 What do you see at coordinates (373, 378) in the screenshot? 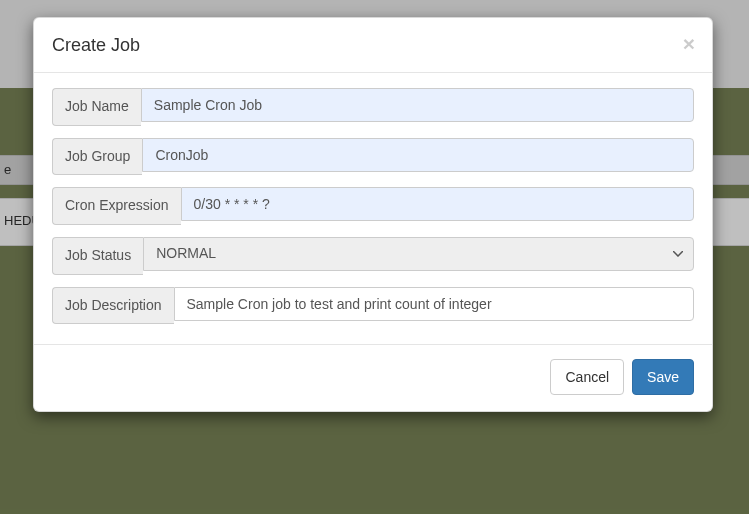
I see `modal-footer: Cancel Save` at bounding box center [373, 378].